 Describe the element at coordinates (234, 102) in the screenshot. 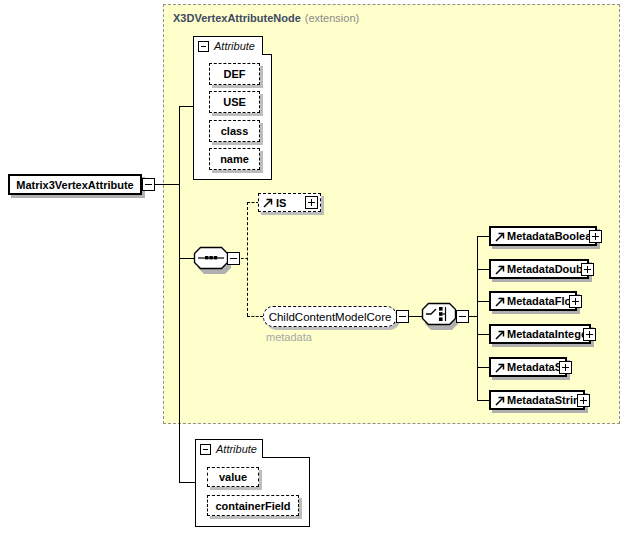

I see `attribute-label: USE` at that location.